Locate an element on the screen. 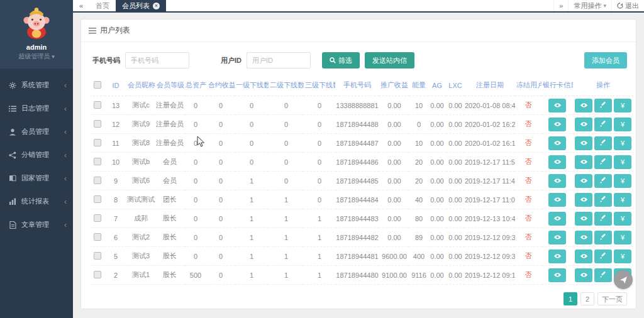  page-button-2: 2 is located at coordinates (587, 299).